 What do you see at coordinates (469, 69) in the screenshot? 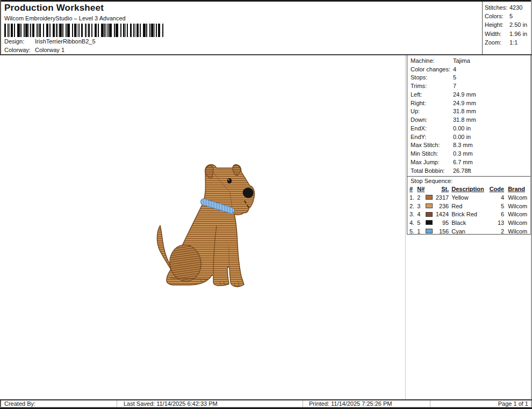
I see `machine-row: Color changes:4` at bounding box center [469, 69].